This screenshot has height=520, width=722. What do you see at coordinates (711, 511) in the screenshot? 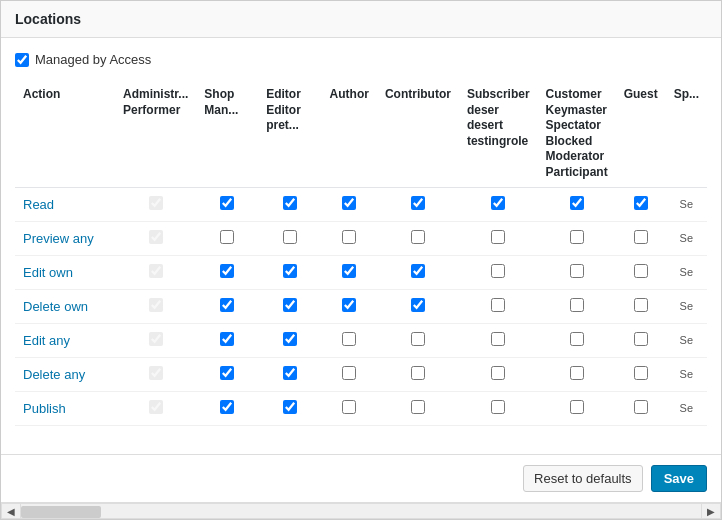
I see `scroll-right-arrow: ▶` at bounding box center [711, 511].